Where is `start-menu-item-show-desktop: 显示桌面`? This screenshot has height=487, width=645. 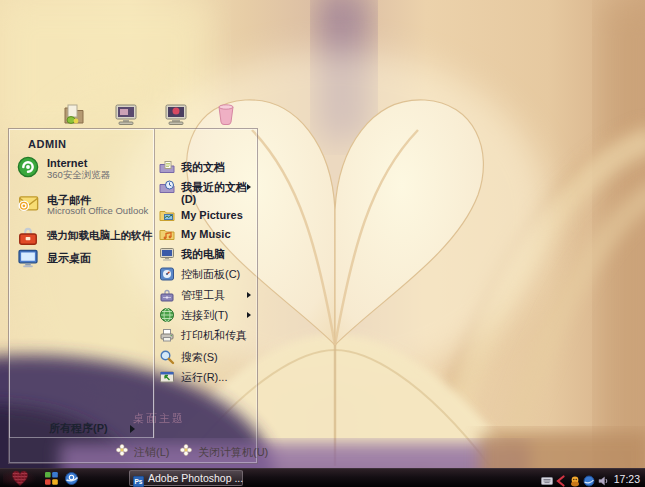
start-menu-item-show-desktop: 显示桌面 is located at coordinates (83, 258).